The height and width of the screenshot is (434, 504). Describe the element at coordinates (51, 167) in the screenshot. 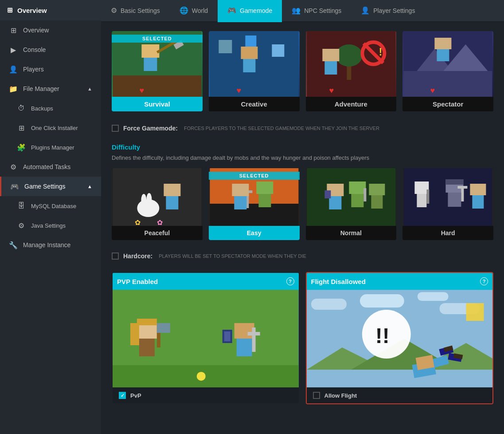

I see `sidebar-item-automated-tasks: ⚙ Automated Tasks` at that location.